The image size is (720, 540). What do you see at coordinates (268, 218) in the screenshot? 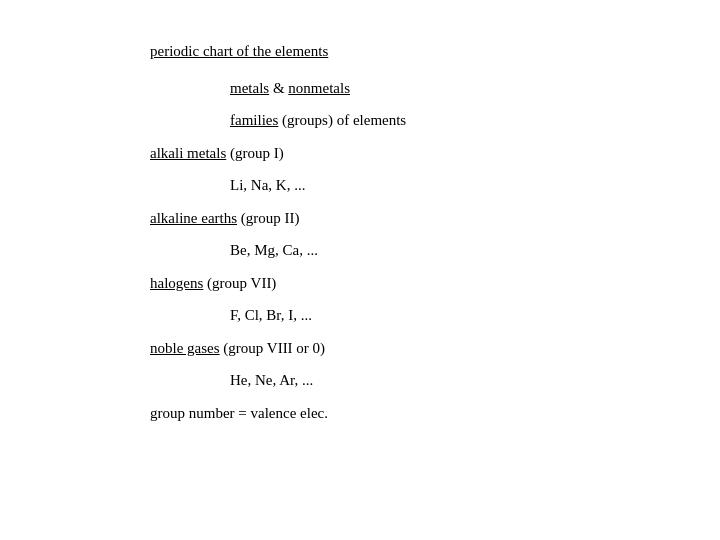
I see `alkaline-earths-group: (group II)` at bounding box center [268, 218].